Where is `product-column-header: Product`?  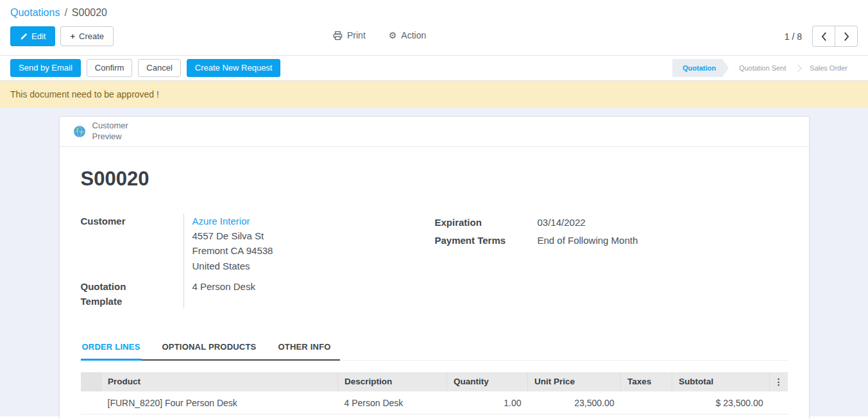
product-column-header: Product is located at coordinates (219, 382).